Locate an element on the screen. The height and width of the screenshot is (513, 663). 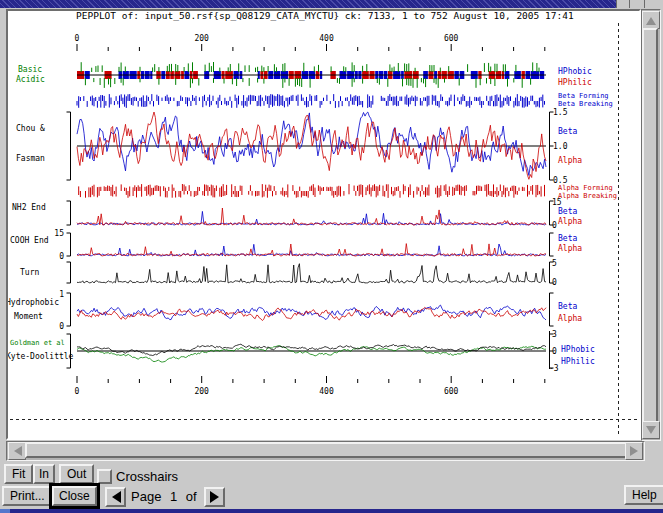
panel-alpha-regions is located at coordinates (312, 191).